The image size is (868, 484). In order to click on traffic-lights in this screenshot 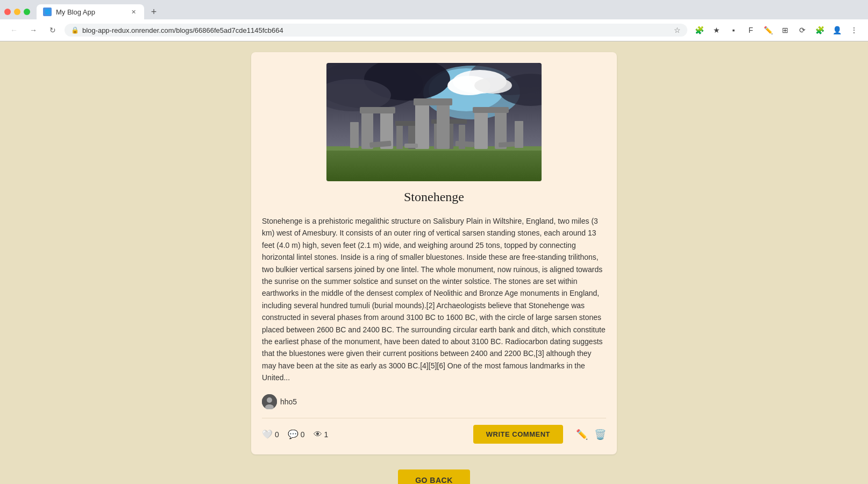, I will do `click(17, 12)`.